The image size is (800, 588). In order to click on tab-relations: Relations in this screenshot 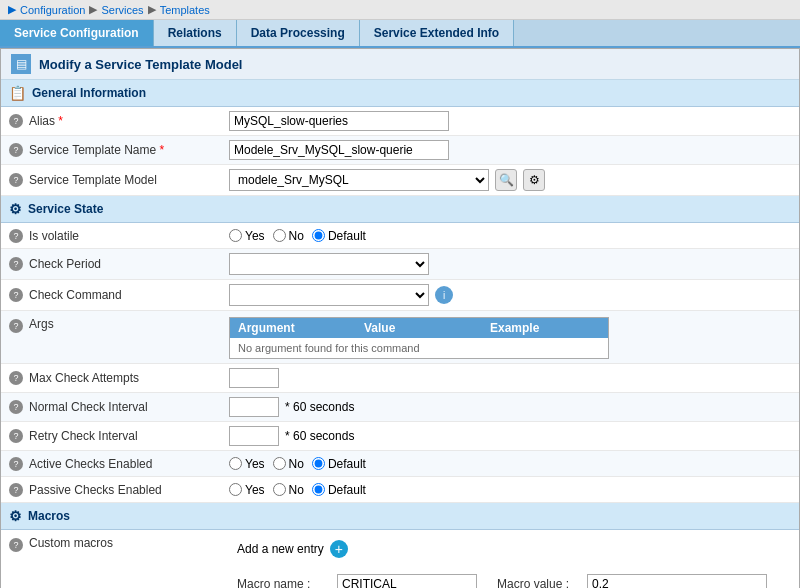, I will do `click(196, 33)`.